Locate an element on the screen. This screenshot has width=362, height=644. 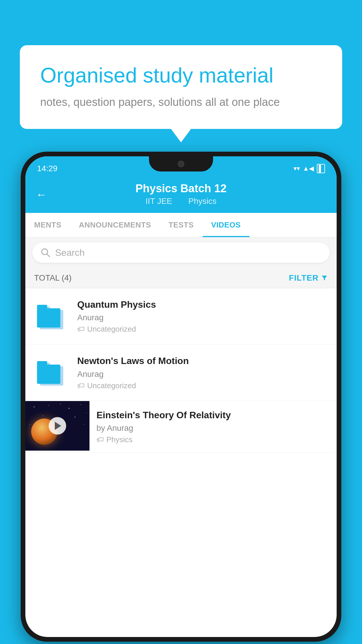
video-title: Einstein's Theory Of Relativity is located at coordinates (213, 415).